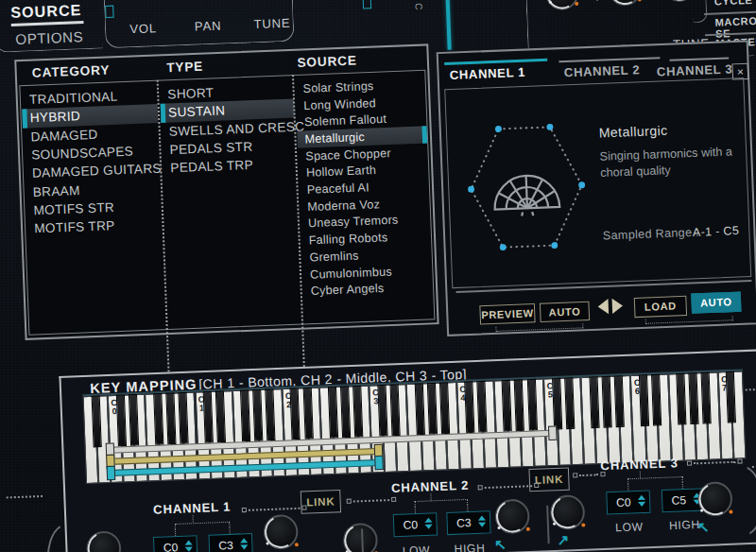 This screenshot has width=756, height=552. I want to click on vol-label-left: VOL, so click(144, 28).